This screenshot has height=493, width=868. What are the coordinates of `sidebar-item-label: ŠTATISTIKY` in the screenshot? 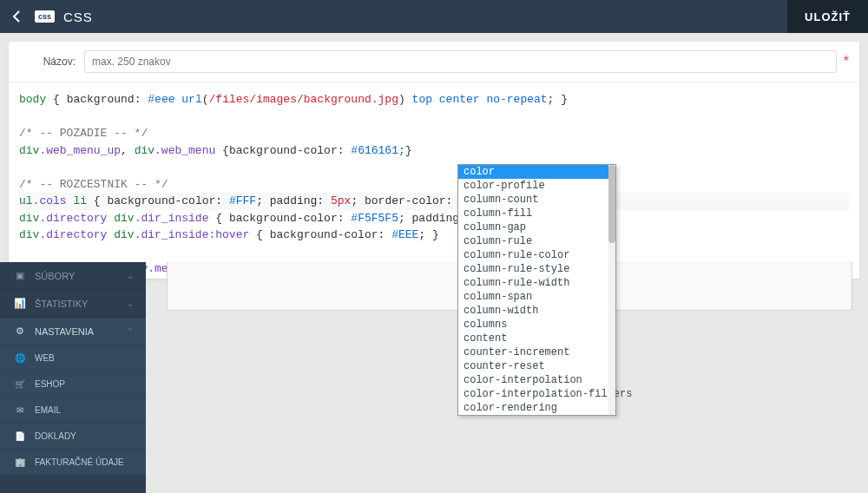 It's located at (61, 304).